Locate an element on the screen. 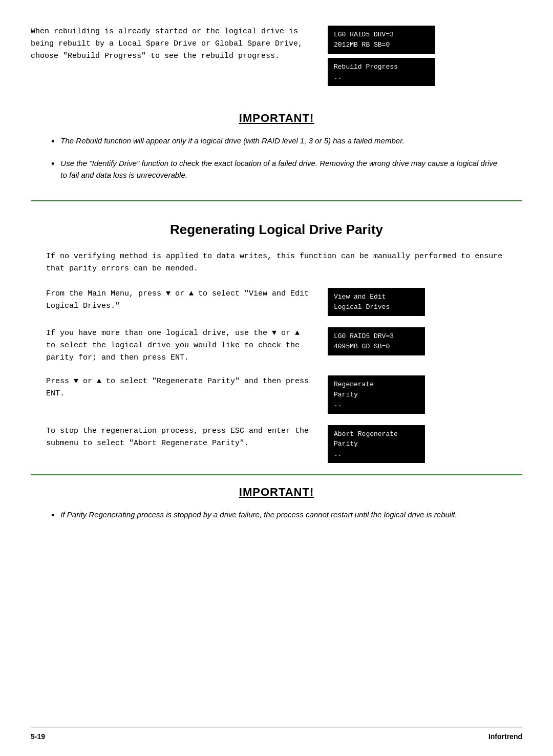 The height and width of the screenshot is (756, 553). instruction-panel-1: View and Edit Logical Drives is located at coordinates (376, 302).